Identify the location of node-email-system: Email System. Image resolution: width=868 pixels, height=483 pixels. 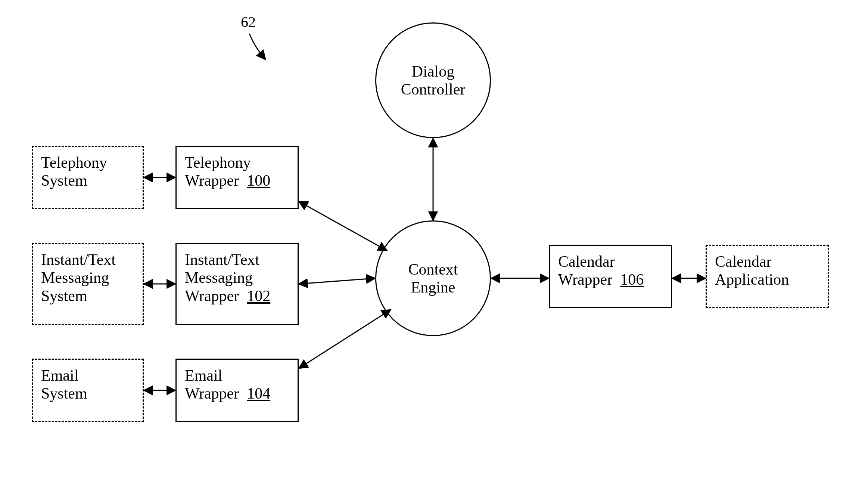
(88, 390).